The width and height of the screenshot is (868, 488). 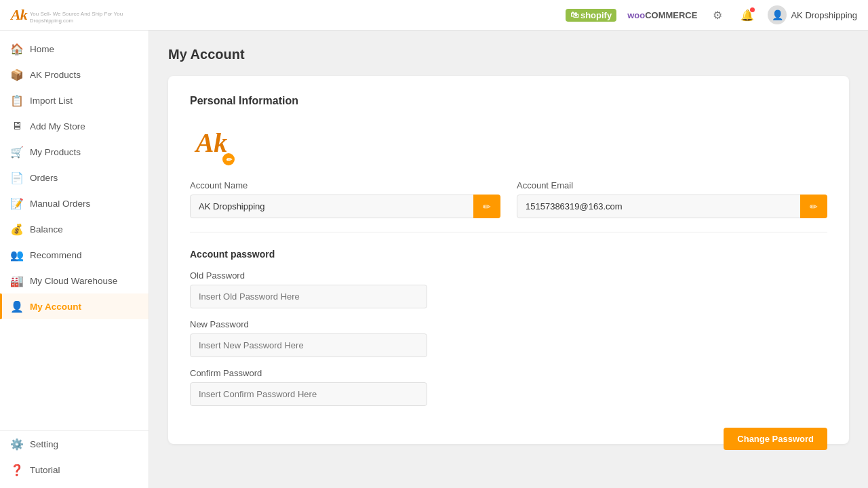 I want to click on setting-icon: ⚙️, so click(x=17, y=444).